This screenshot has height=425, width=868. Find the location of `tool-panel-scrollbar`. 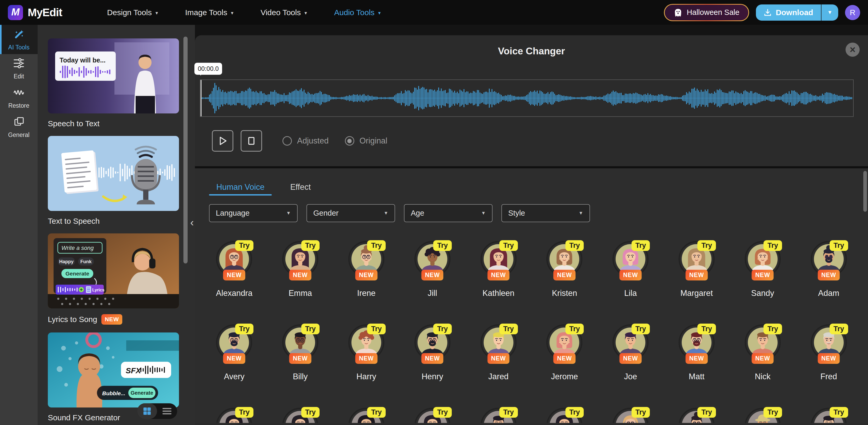

tool-panel-scrollbar is located at coordinates (185, 150).